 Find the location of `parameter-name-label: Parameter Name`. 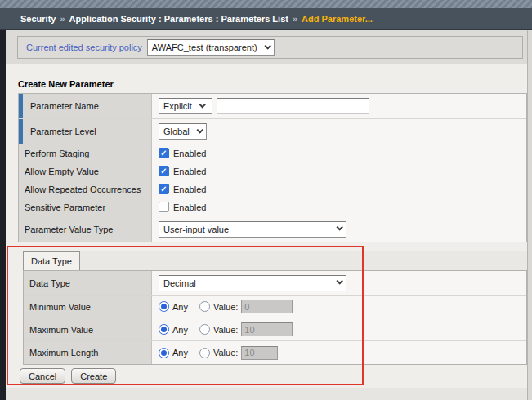

parameter-name-label: Parameter Name is located at coordinates (85, 106).